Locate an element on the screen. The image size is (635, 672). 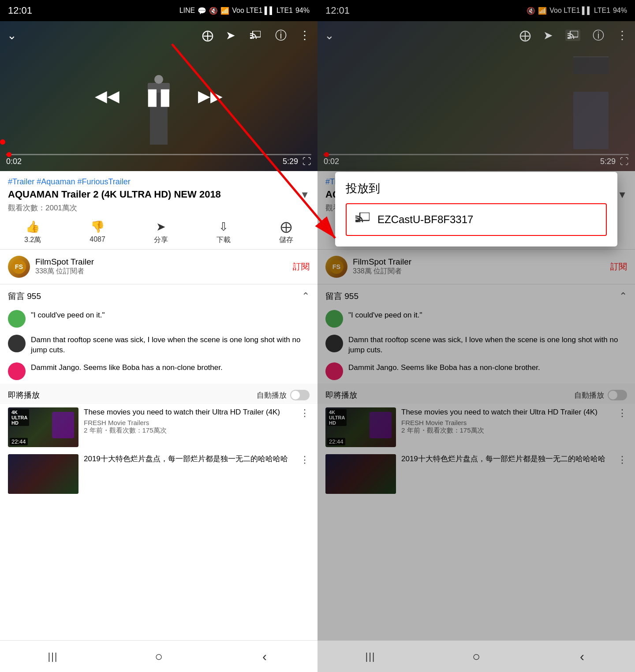
thumb-1-left: 4KULTRAHD 22:44 is located at coordinates (43, 427).